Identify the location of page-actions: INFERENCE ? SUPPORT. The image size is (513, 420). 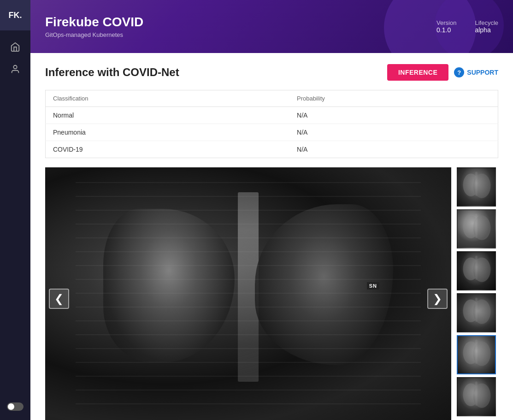
(442, 72).